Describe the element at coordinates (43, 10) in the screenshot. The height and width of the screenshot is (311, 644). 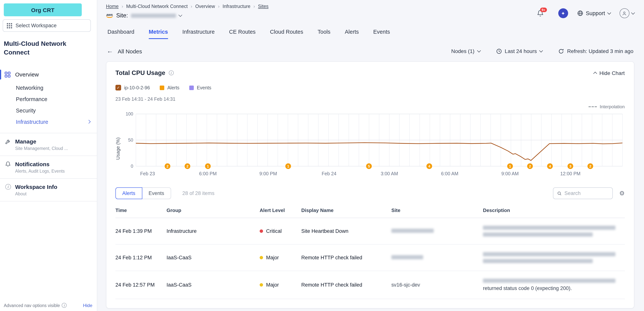
I see `org-button: Org CRT` at that location.